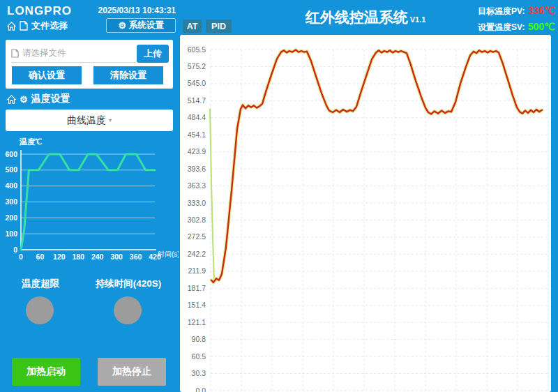 The image size is (558, 392). I want to click on svg-text: 500, so click(11, 169).